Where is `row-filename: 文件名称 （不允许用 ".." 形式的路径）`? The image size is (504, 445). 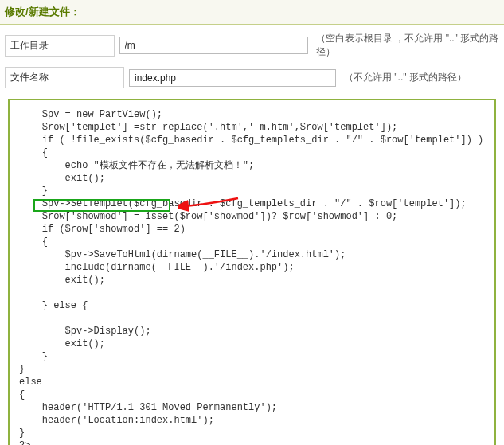
row-filename: 文件名称 （不允许用 ".." 形式的路径） is located at coordinates (252, 78).